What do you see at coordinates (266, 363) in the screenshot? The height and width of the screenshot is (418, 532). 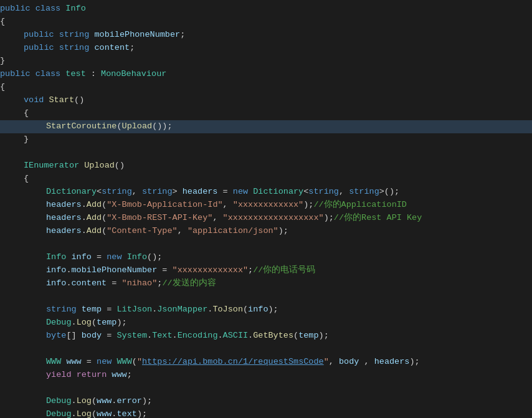 I see `code-line: WWW www = new WWW("https://api.bmob.cn/1…` at bounding box center [266, 363].